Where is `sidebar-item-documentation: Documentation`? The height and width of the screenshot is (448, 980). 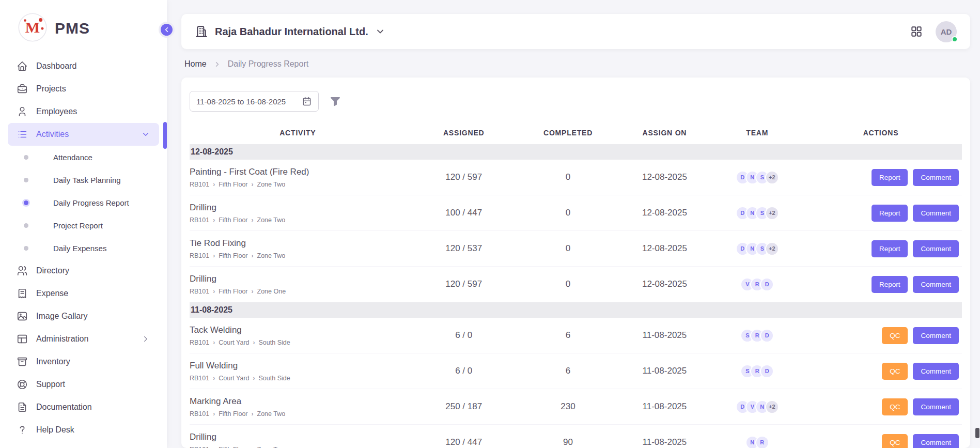 sidebar-item-documentation: Documentation is located at coordinates (84, 407).